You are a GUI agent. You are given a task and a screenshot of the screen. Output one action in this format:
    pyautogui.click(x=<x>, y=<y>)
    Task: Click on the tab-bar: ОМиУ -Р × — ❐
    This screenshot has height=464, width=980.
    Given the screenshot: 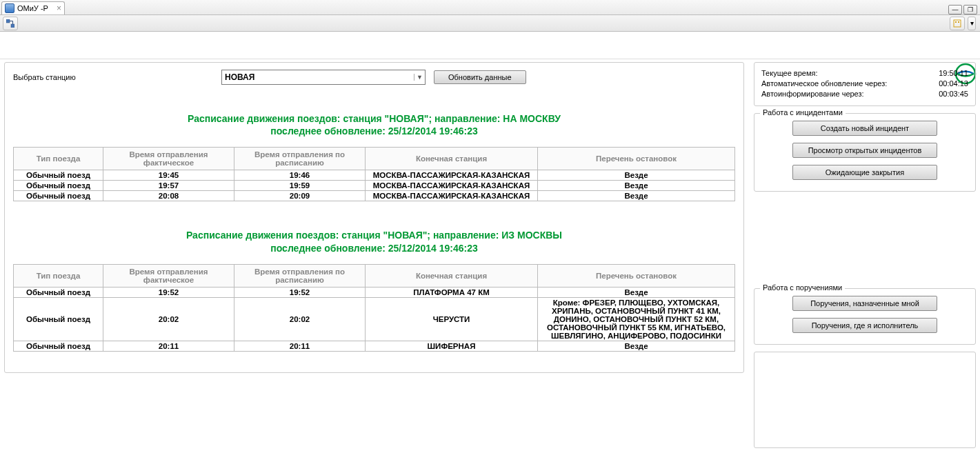 What is the action you would take?
    pyautogui.click(x=490, y=8)
    